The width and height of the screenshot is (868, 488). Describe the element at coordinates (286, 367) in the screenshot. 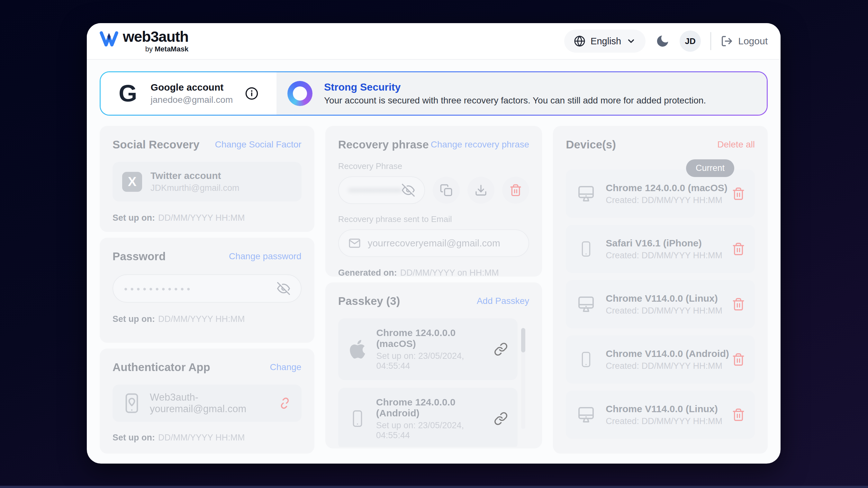

I see `change-authenticator-link: Change` at that location.